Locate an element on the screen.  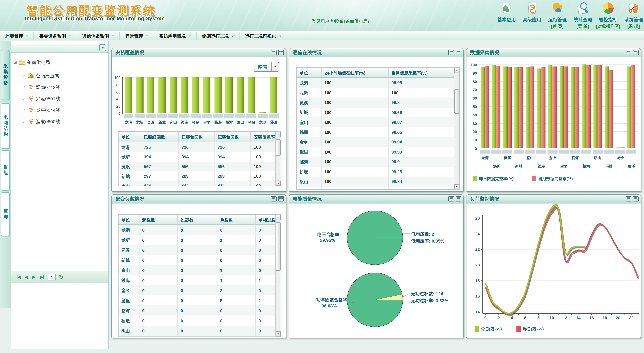
table-row: 临海0000 is located at coordinates (197, 311).